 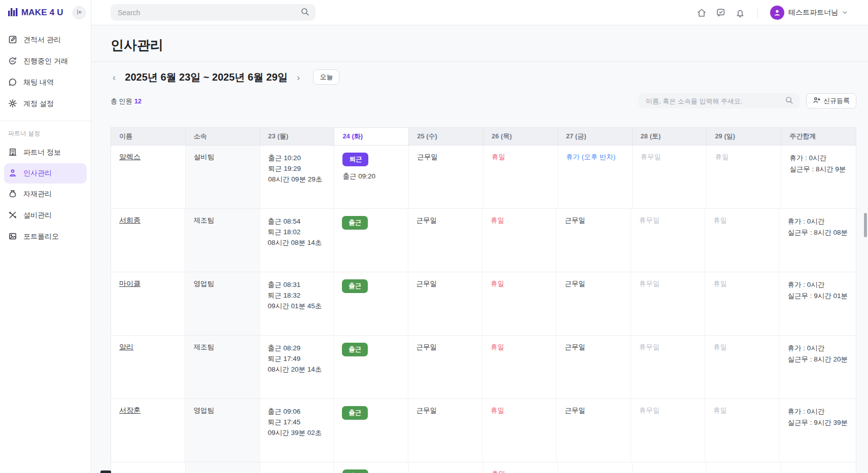 What do you see at coordinates (809, 13) in the screenshot?
I see `user-menu: 테스트파트너님` at bounding box center [809, 13].